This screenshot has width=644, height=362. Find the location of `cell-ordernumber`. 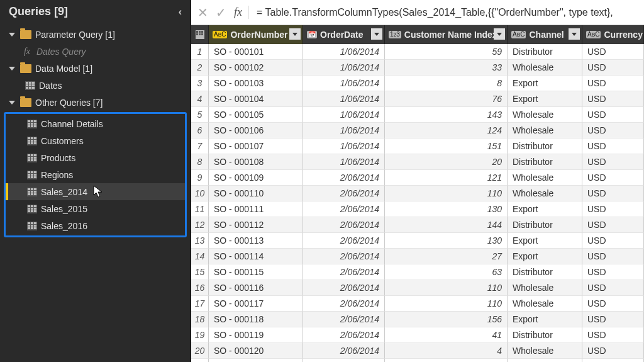

cell-ordernumber is located at coordinates (256, 360).